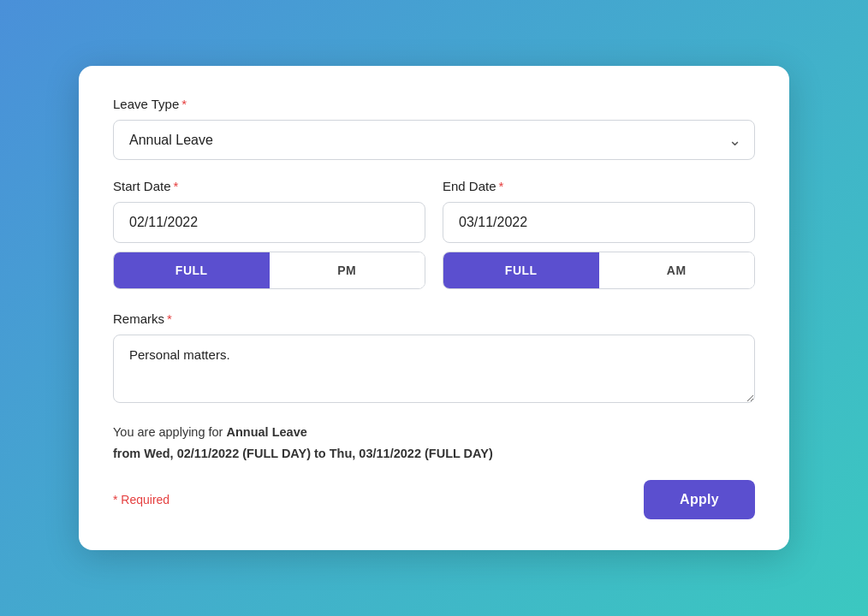 This screenshot has width=868, height=616. Describe the element at coordinates (434, 104) in the screenshot. I see `leave-type-label: Leave Type*` at that location.